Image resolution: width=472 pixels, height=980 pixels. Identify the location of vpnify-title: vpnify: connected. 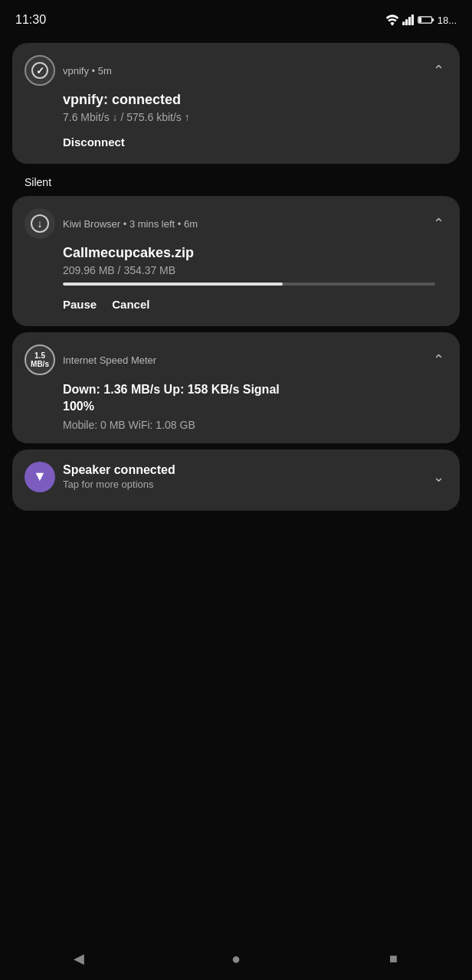
(236, 100).